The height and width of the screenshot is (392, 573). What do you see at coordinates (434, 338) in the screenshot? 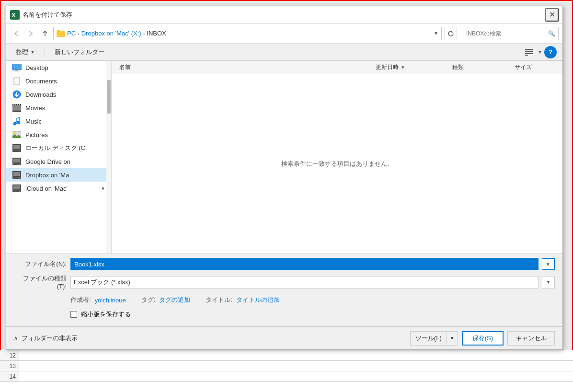
I see `tools-group: ツール(L) ▼` at bounding box center [434, 338].